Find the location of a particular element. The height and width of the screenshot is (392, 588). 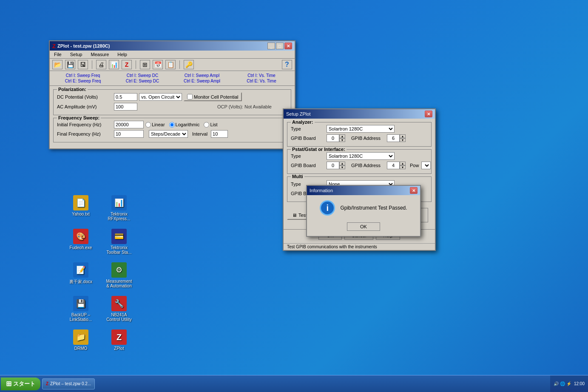

final-freq-label: Final Frequency (Hz) is located at coordinates (85, 134).